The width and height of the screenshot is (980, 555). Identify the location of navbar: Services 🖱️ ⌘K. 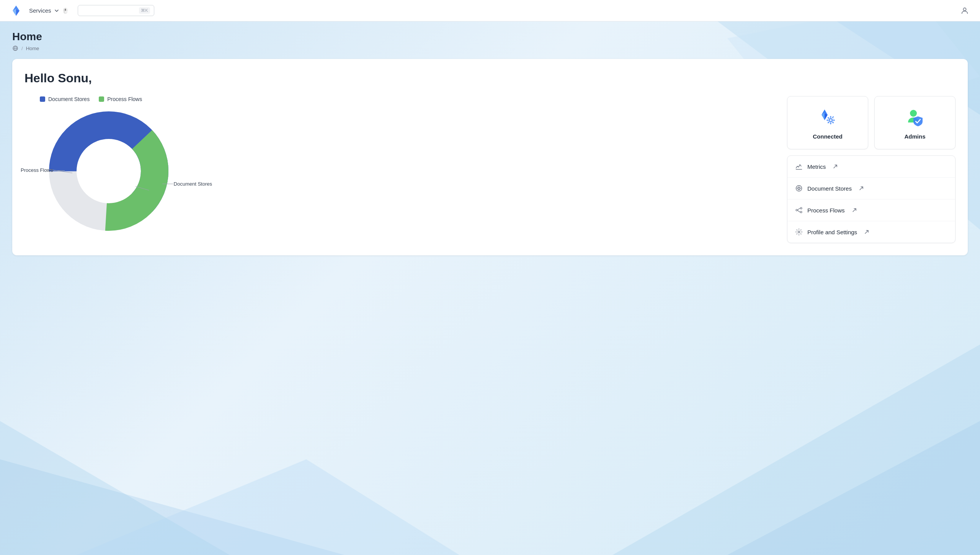
(490, 11).